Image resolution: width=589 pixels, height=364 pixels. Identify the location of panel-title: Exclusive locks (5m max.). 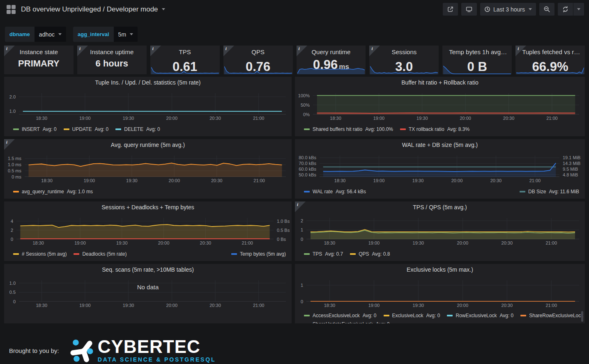
(440, 270).